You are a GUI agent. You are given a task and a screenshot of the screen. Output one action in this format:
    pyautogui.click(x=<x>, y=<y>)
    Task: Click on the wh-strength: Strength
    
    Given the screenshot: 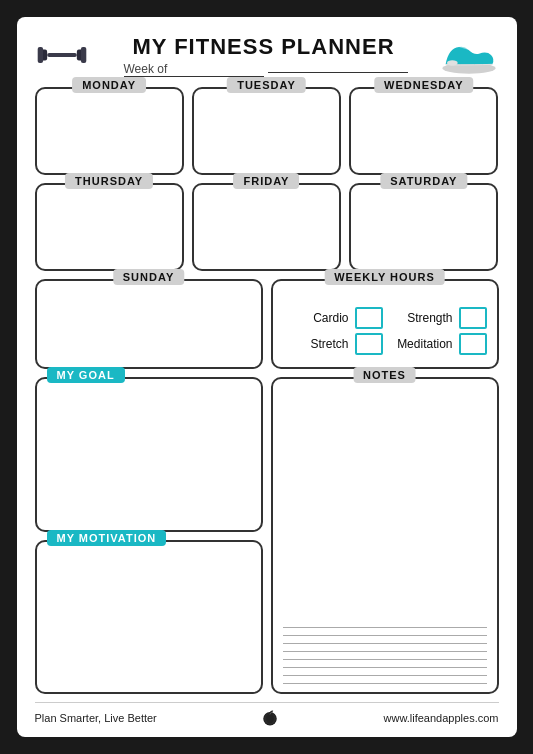 What is the action you would take?
    pyautogui.click(x=437, y=318)
    